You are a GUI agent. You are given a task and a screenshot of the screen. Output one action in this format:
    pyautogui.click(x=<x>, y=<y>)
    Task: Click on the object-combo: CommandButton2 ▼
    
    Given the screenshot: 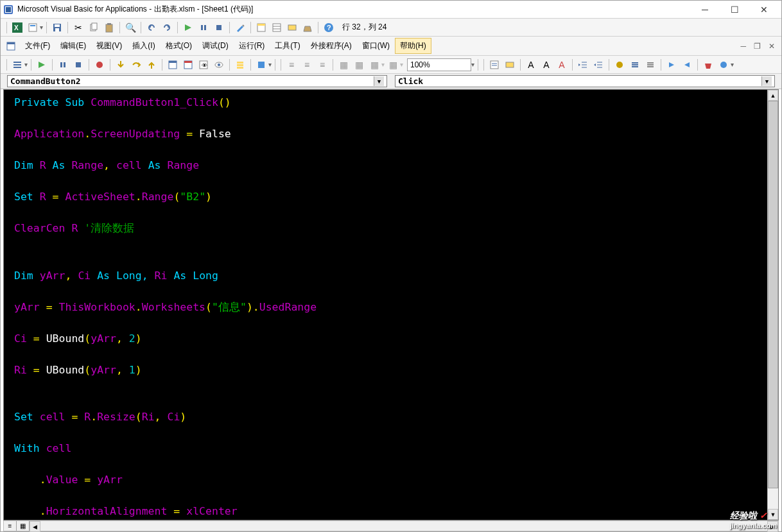 What is the action you would take?
    pyautogui.click(x=197, y=81)
    